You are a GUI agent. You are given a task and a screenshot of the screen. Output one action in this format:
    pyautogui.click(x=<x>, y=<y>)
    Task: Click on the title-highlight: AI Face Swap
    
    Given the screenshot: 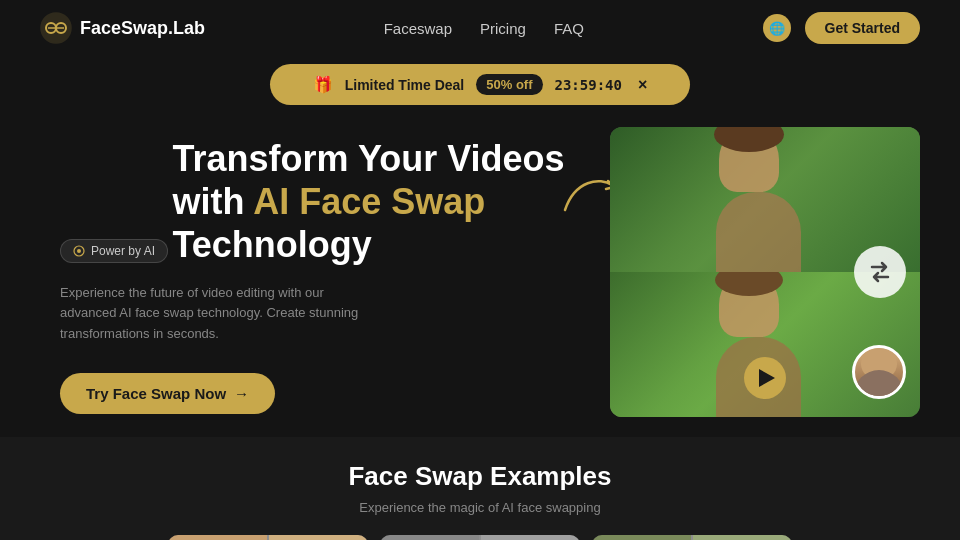 What is the action you would take?
    pyautogui.click(x=369, y=202)
    